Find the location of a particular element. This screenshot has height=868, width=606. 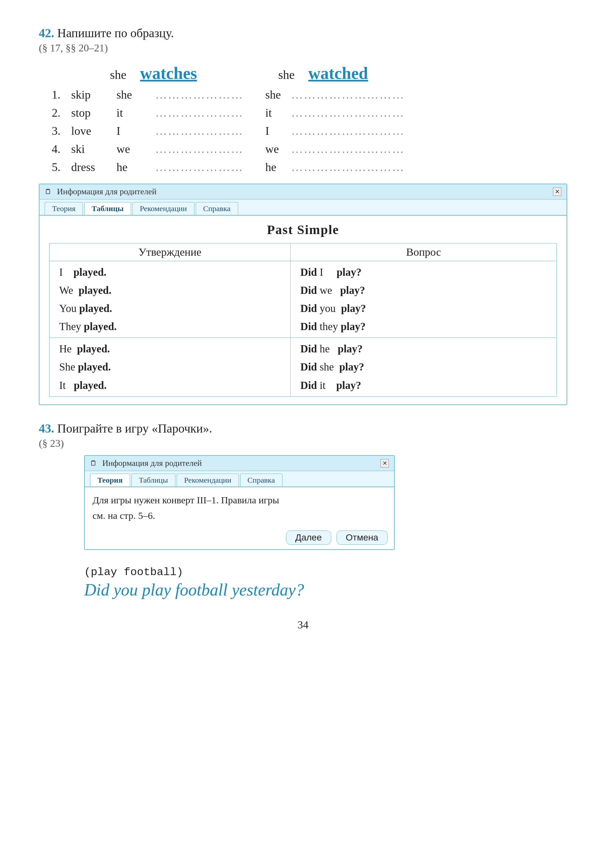

next-button: Далее is located at coordinates (309, 538).